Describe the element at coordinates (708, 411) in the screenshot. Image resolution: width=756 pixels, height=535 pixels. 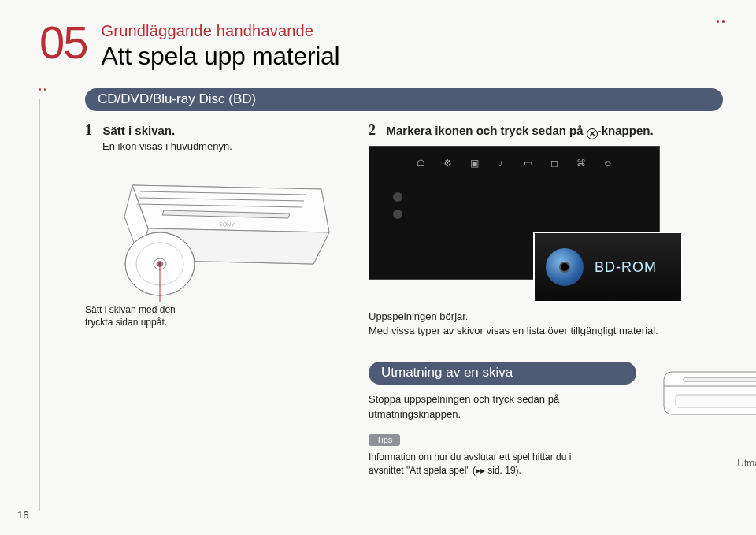
I see `figure-console-front: ⏏ I/◯` at that location.